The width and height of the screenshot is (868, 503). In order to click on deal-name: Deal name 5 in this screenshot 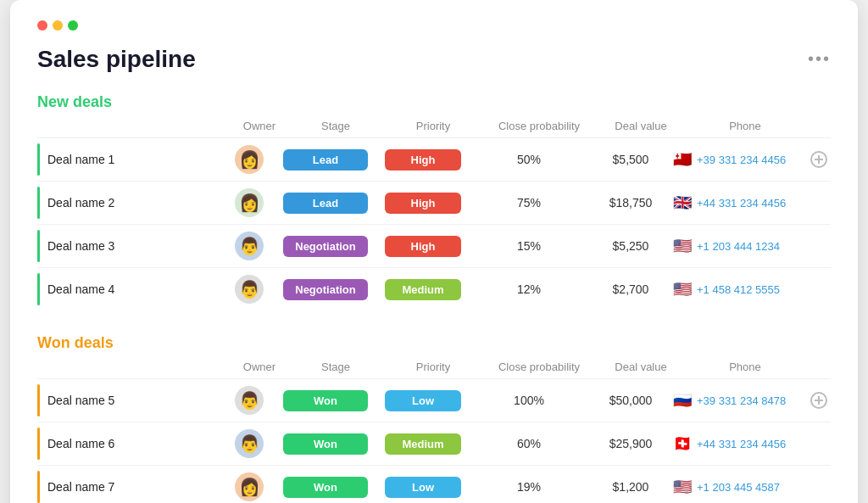, I will do `click(131, 400)`.